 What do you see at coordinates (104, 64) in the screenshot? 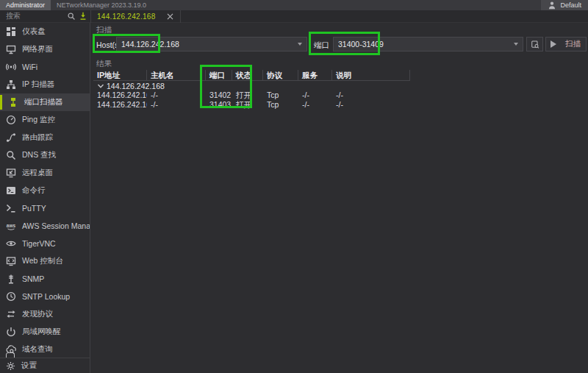
I see `results-section-title: 结果` at bounding box center [104, 64].